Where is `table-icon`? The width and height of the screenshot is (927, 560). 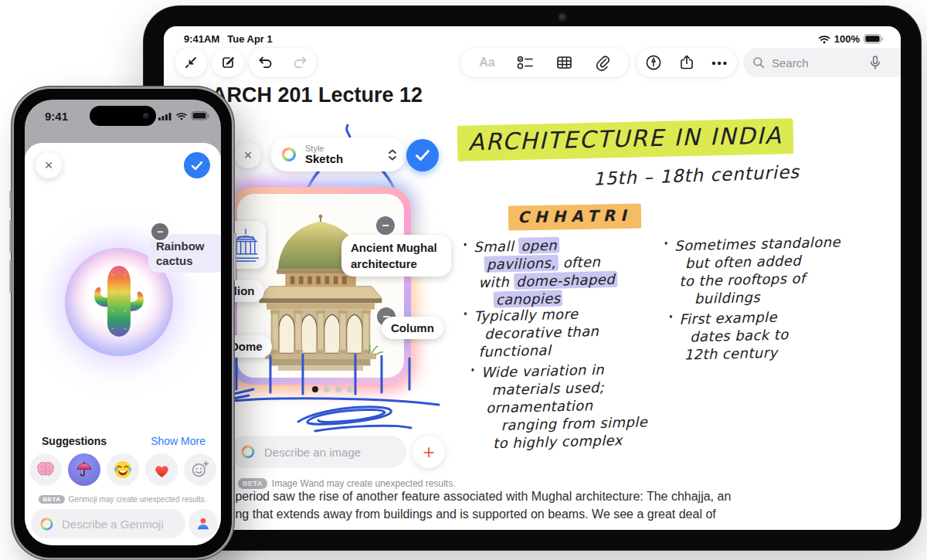
table-icon is located at coordinates (564, 63).